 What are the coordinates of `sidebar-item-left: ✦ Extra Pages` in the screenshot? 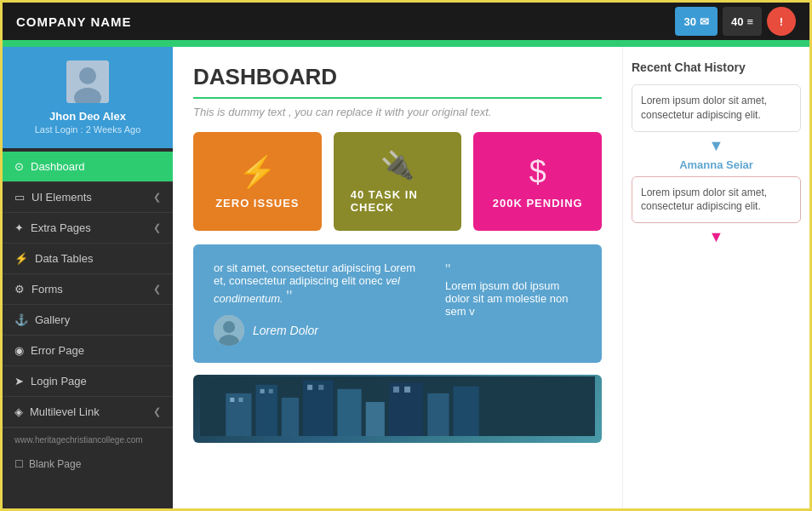 It's located at (53, 228).